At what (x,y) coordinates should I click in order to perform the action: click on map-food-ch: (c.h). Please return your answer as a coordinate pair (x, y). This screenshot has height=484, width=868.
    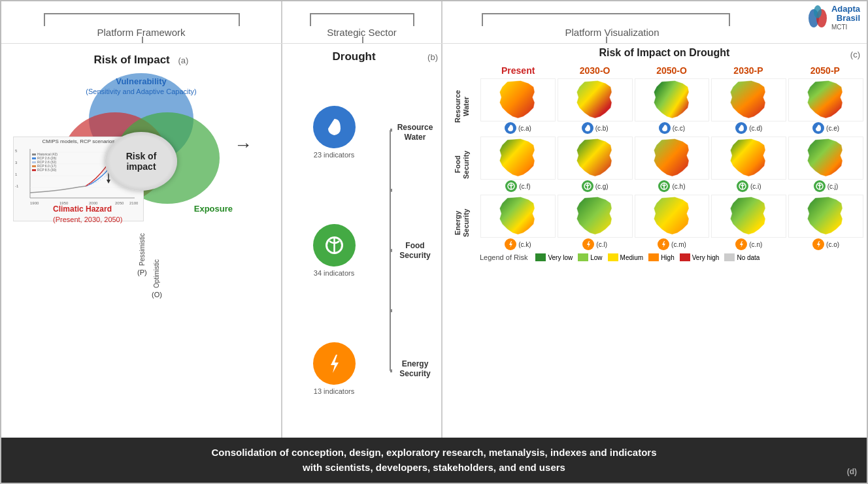
    Looking at the image, I should click on (672, 165).